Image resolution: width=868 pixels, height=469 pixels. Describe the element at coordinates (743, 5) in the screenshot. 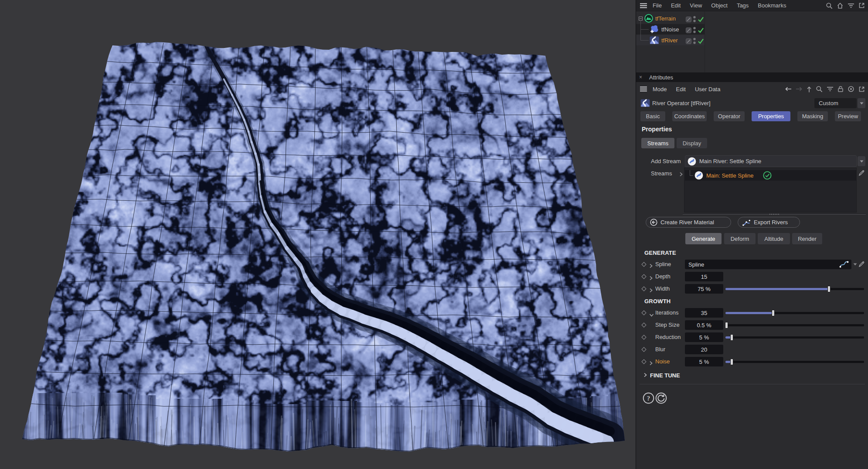

I see `om-menu-tags: Tags` at that location.